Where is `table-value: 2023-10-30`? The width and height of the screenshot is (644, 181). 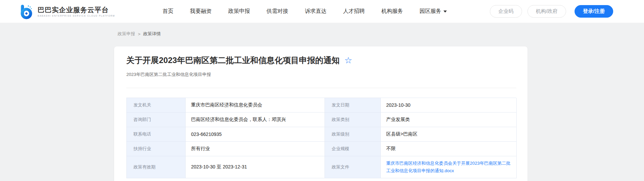
table-value: 2023-10-30 is located at coordinates (449, 105).